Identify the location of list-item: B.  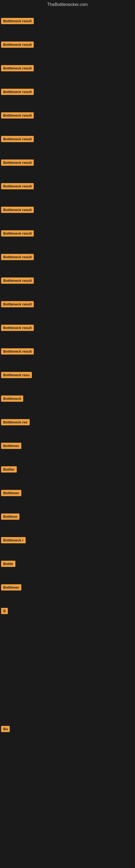
(68, 611).